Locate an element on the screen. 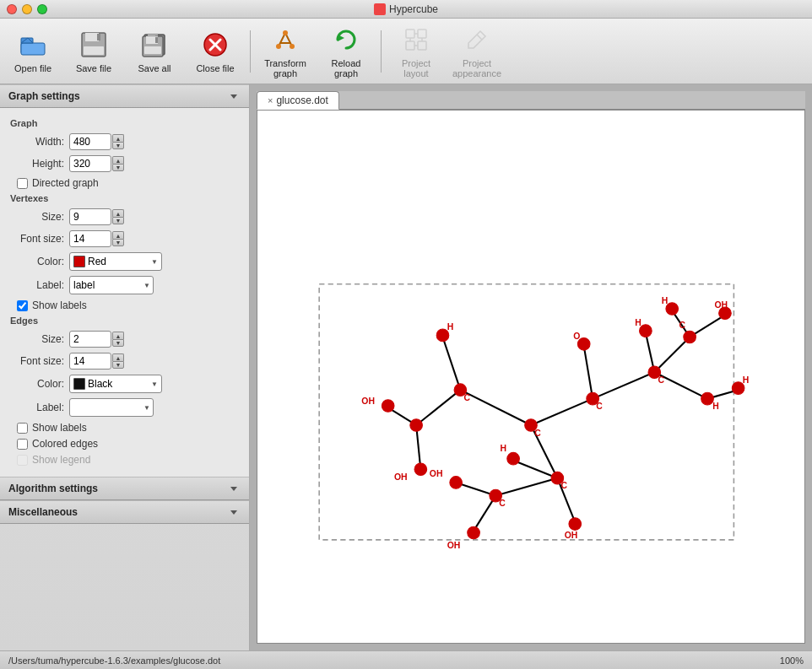 The width and height of the screenshot is (812, 669). directed-graph-checkbox is located at coordinates (22, 184).